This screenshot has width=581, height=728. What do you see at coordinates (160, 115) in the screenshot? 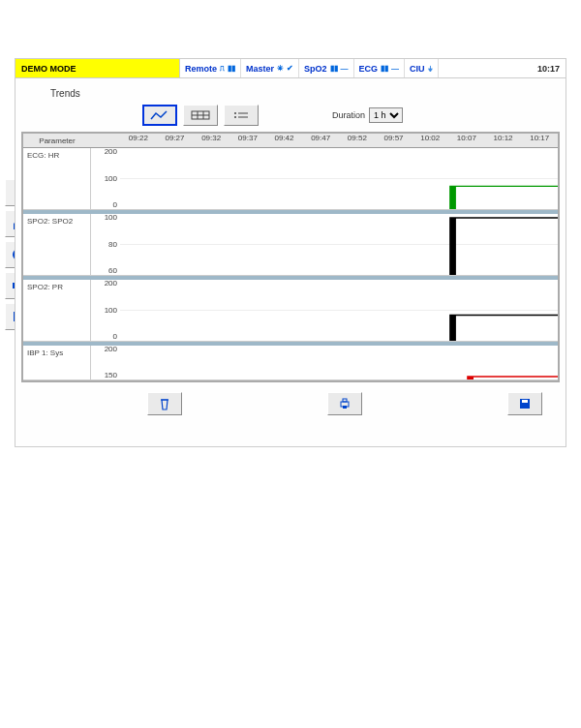
I see `view-graph-button` at bounding box center [160, 115].